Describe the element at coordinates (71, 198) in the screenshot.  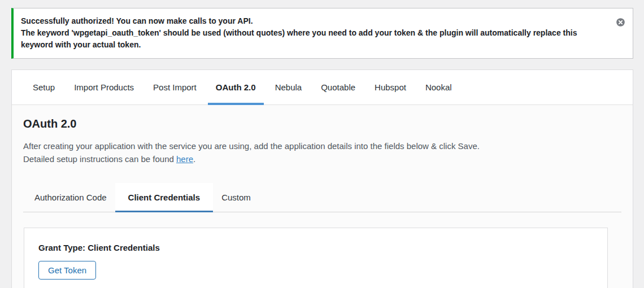
I see `subtab-authorization-code: Authorization Code` at that location.